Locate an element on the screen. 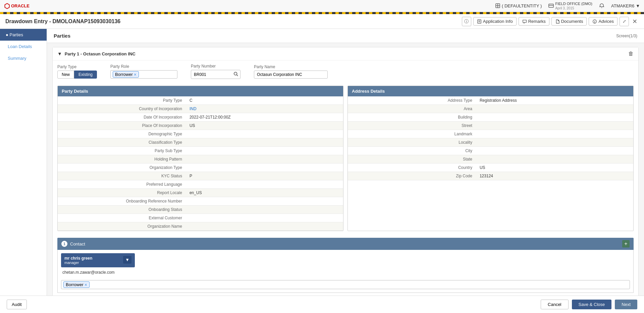 This screenshot has width=644, height=313. cancel-button: Cancel is located at coordinates (554, 304).